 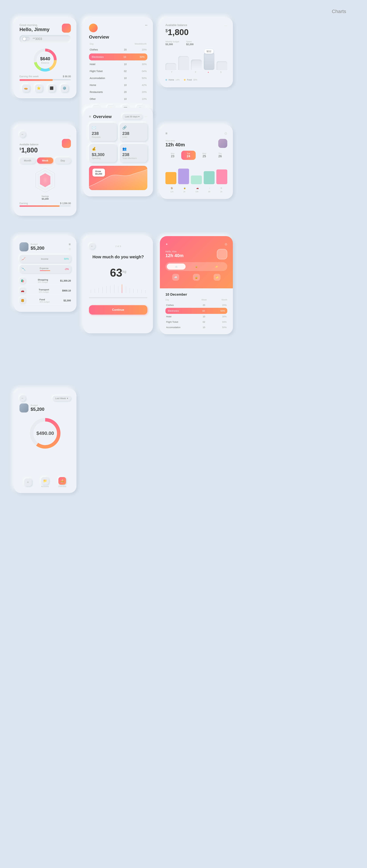 I want to click on budget-info: Budget $5,200, so click(x=38, y=247).